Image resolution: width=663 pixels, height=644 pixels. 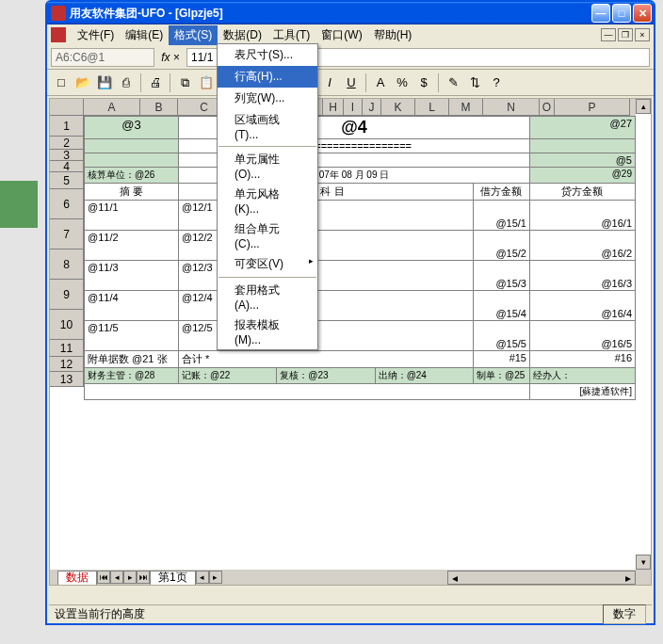 What do you see at coordinates (267, 98) in the screenshot?
I see `menu-item-列宽W: 列宽(W)...` at bounding box center [267, 98].